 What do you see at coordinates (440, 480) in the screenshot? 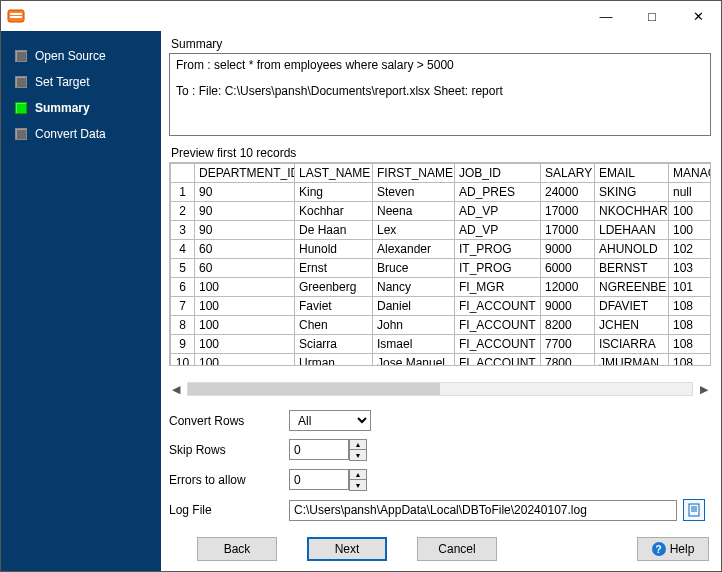
I see `errors-allow-row: Errors to allow ▲ ▼` at bounding box center [440, 480].